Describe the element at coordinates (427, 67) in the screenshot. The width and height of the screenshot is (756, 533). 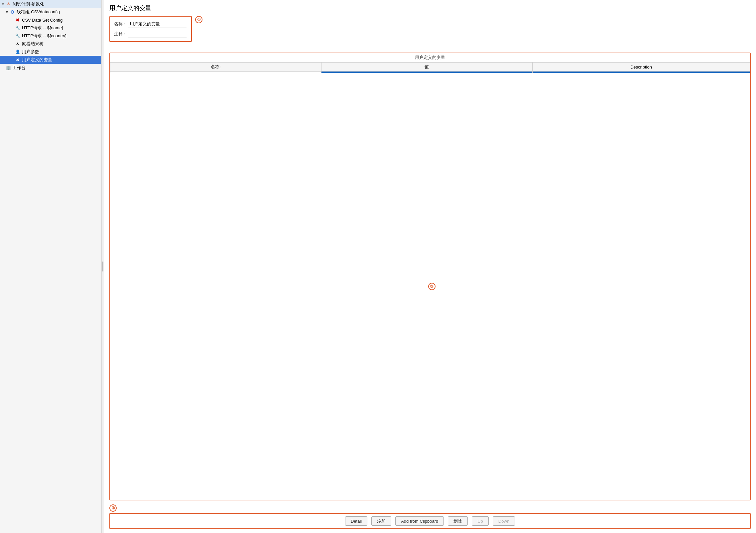
I see `col-header-value: 值` at that location.